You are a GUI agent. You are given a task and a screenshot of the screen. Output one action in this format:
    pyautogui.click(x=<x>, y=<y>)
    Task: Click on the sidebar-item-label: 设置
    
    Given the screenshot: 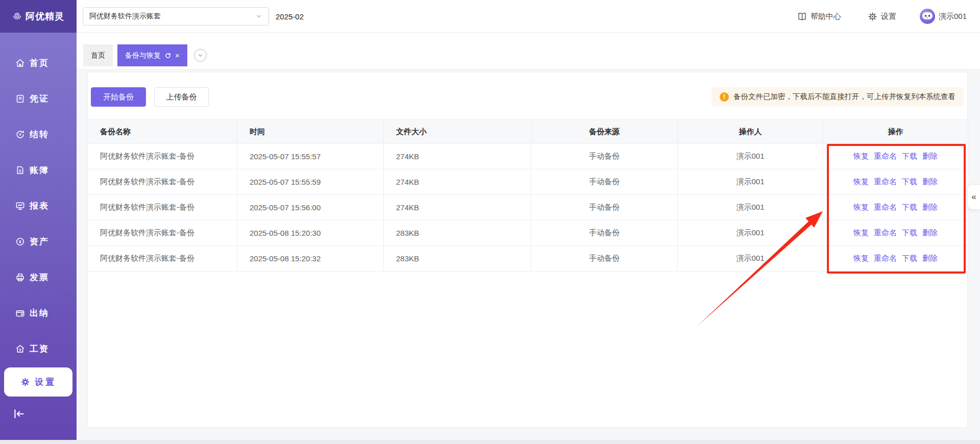 What is the action you would take?
    pyautogui.click(x=45, y=382)
    